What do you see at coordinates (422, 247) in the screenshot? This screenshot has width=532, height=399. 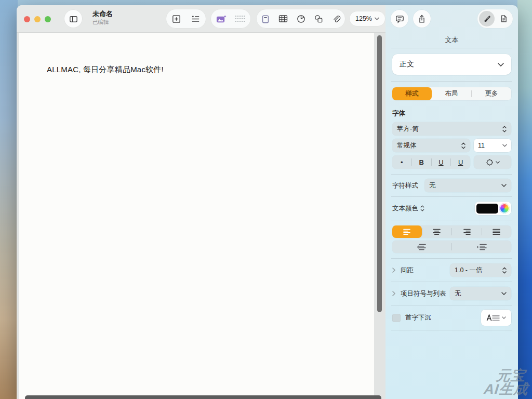 I see `decrease-indent-button` at bounding box center [422, 247].